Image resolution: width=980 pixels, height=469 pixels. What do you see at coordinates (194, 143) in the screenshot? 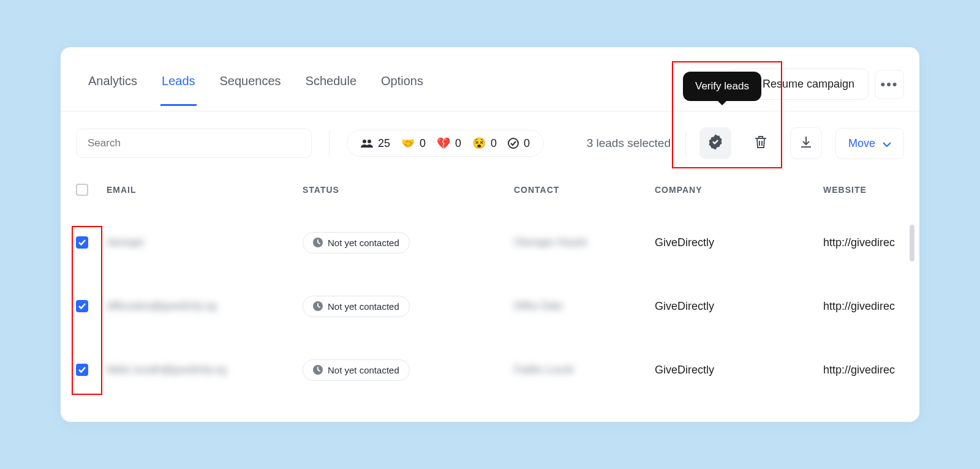
I see `search-field` at bounding box center [194, 143].